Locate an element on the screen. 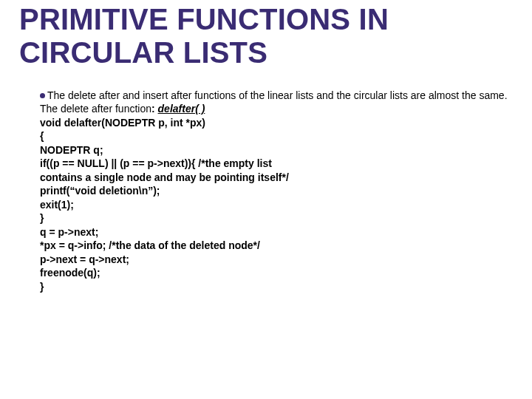  code-line-4: if((p == NULL) || (p == p->next)){ /*the… is located at coordinates (156, 163).